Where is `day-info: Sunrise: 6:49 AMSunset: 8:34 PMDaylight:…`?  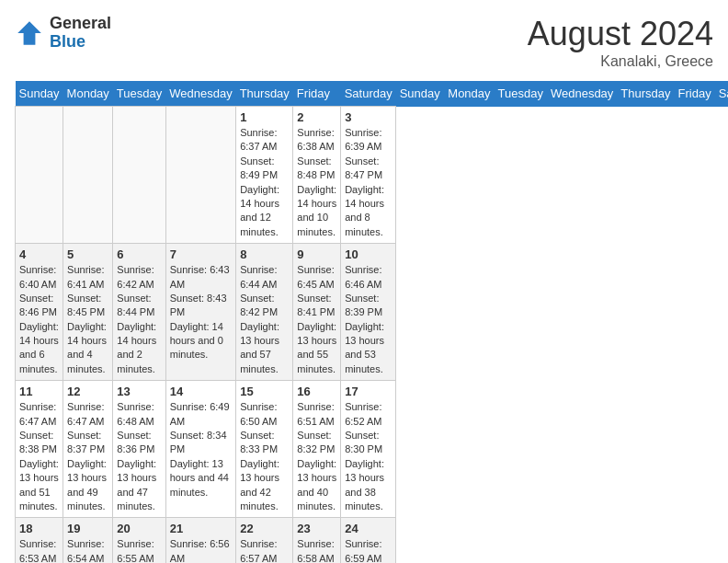
day-info: Sunrise: 6:49 AMSunset: 8:34 PMDaylight:… is located at coordinates (200, 450).